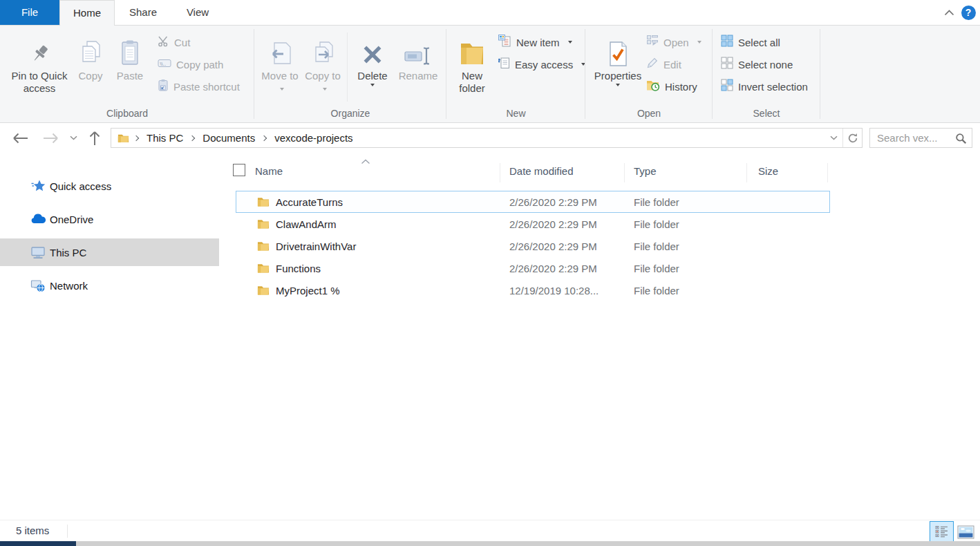 The height and width of the screenshot is (546, 980). What do you see at coordinates (961, 140) in the screenshot?
I see `search-icon` at bounding box center [961, 140].